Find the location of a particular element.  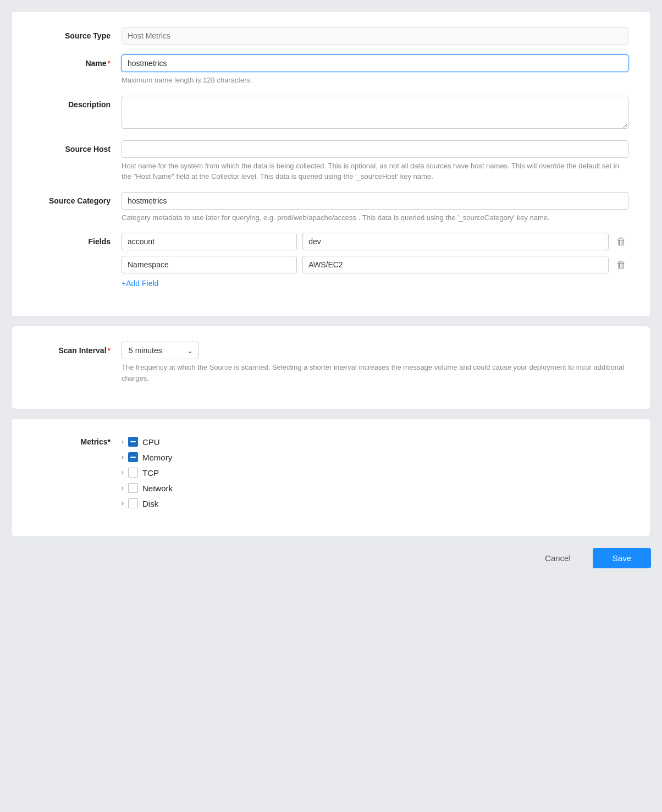

source-type-input is located at coordinates (375, 36).